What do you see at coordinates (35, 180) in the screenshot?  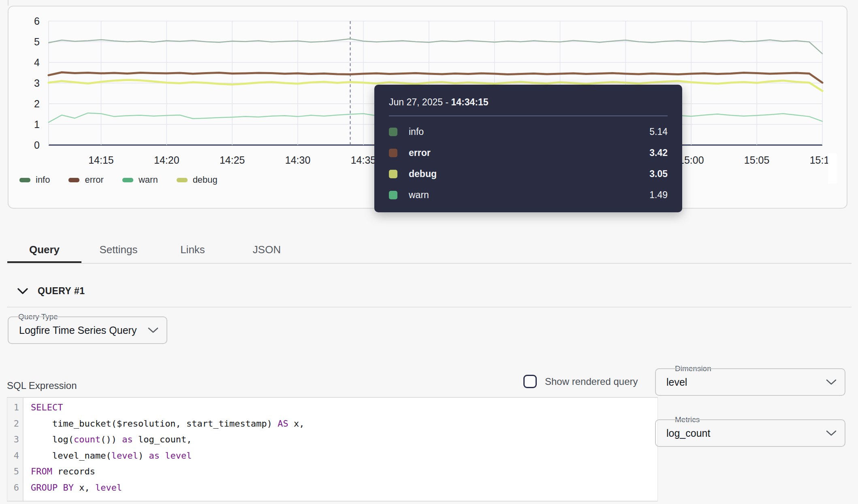 I see `legend-item-info: info` at bounding box center [35, 180].